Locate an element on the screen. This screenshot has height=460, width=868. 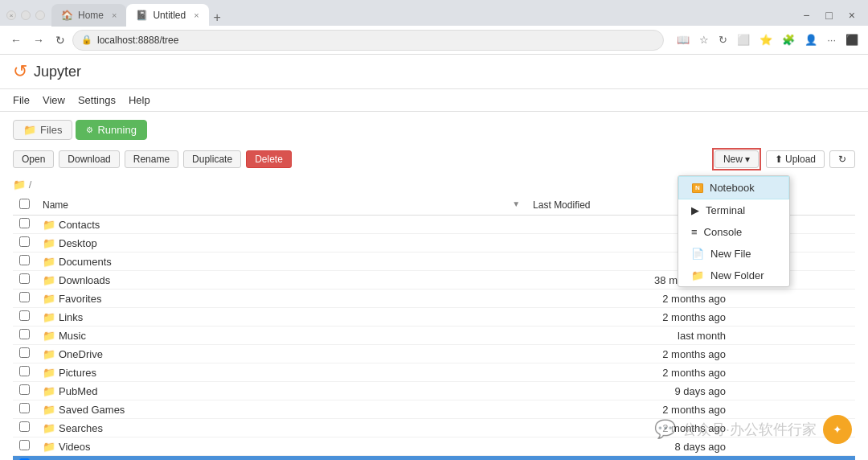
folder-icon-breadcrumb: 📁 is located at coordinates (19, 185).